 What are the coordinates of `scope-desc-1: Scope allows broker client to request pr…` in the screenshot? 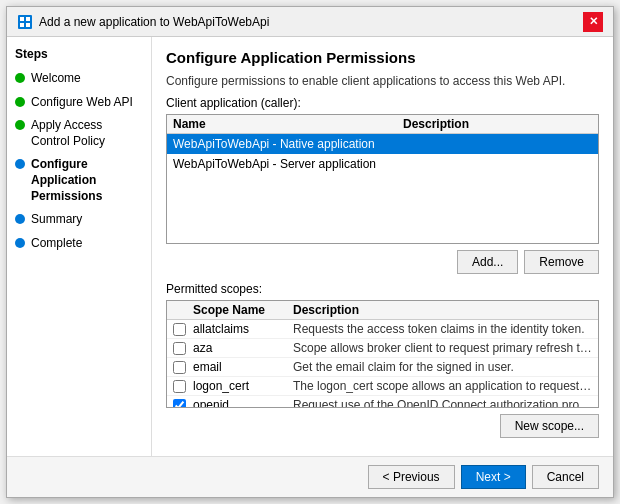 It's located at (442, 348).